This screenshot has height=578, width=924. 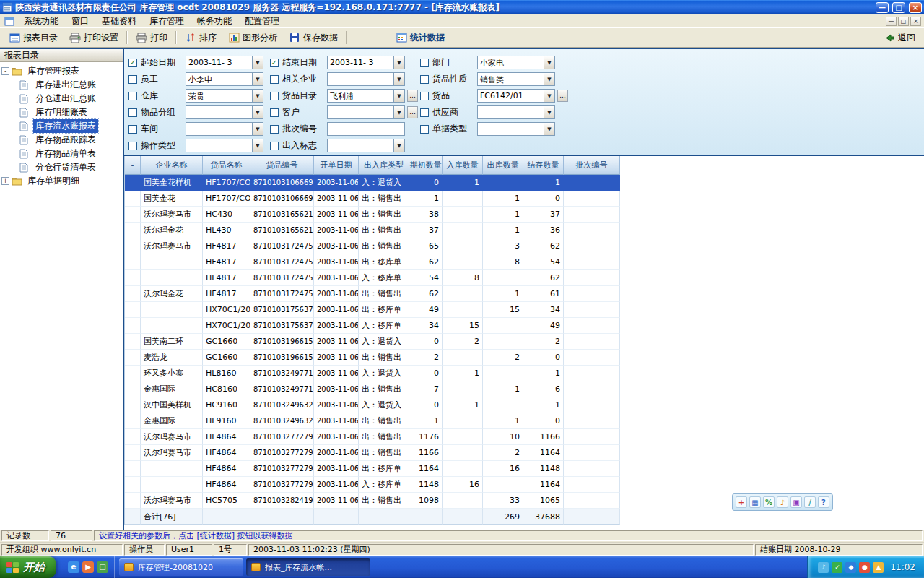 I want to click on tree-item-3: 库存明细账表, so click(x=61, y=113).